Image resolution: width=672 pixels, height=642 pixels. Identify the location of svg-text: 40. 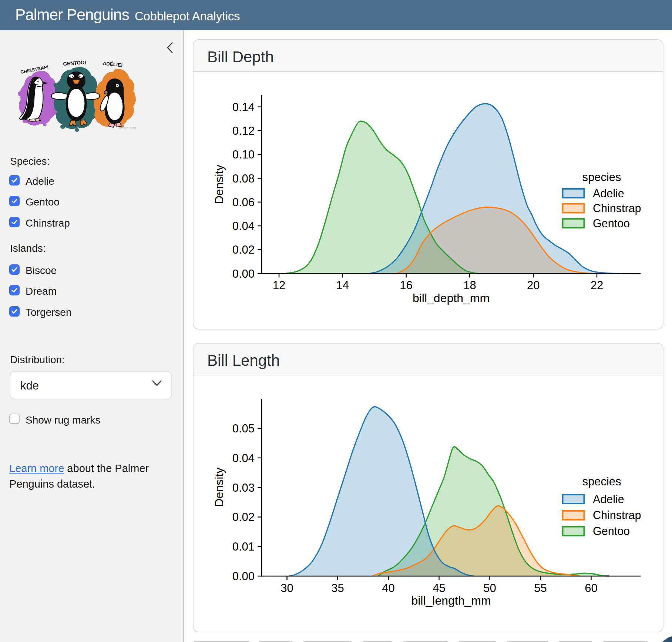
(388, 588).